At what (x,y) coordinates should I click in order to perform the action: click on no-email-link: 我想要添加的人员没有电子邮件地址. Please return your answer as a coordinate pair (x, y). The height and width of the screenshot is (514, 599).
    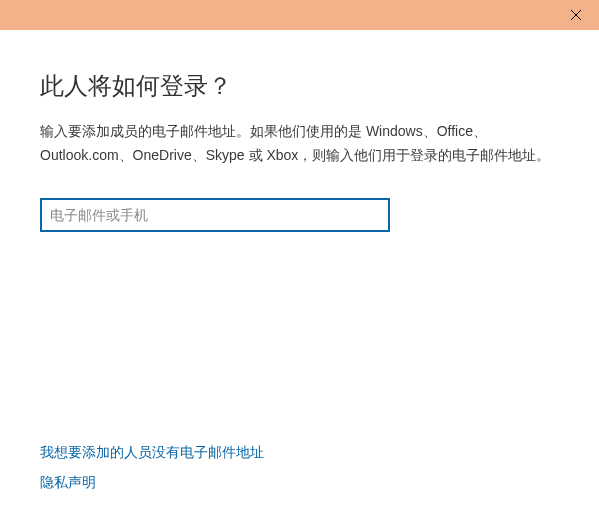
    Looking at the image, I should click on (152, 453).